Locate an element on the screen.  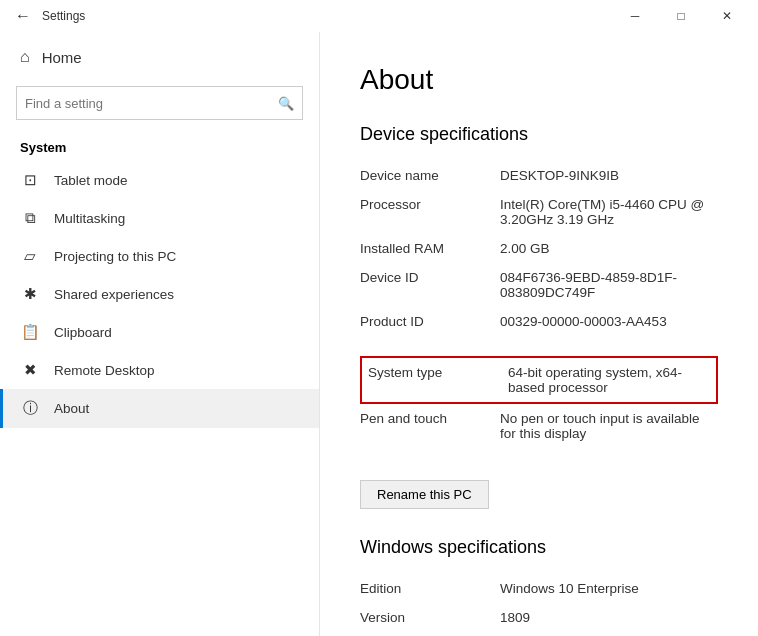
sidebar-item-about: ⓘ About is located at coordinates (160, 408).